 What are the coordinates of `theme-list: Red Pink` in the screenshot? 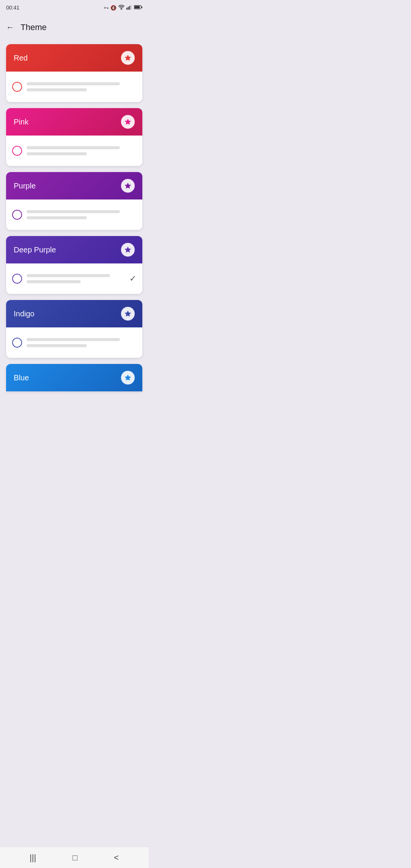 It's located at (74, 218).